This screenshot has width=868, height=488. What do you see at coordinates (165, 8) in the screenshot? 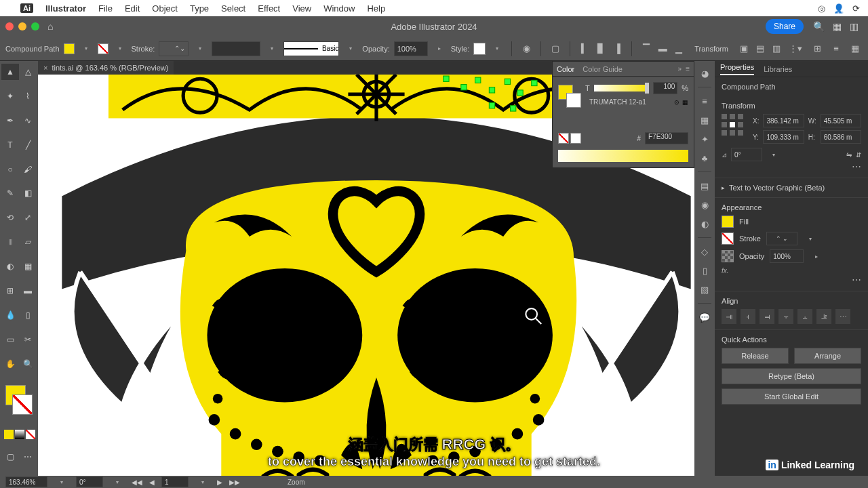
I see `menu-object: Object` at bounding box center [165, 8].